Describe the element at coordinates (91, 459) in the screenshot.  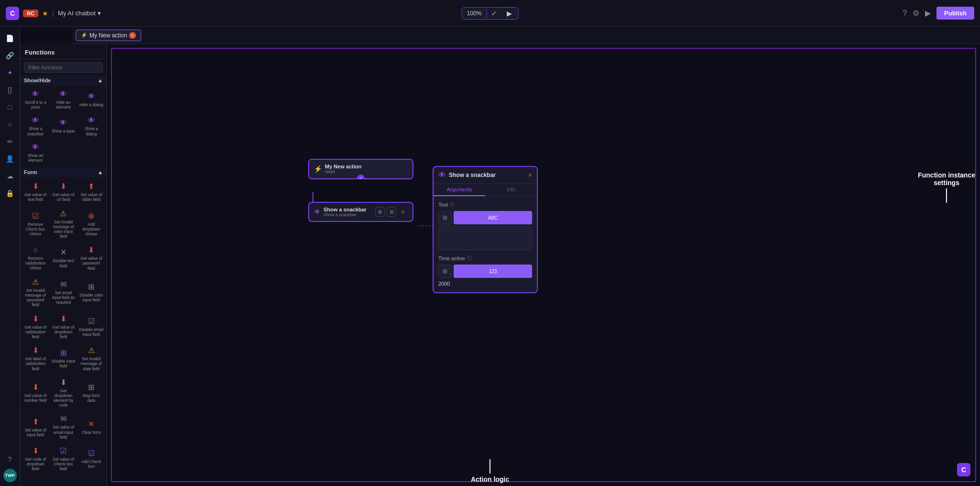
I see `fp-add-checkbox: ☑ Add Check box` at that location.